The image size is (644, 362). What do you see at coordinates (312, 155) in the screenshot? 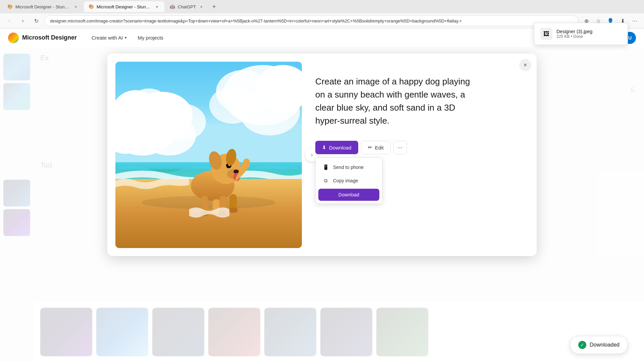
I see `next-icon: ›` at bounding box center [312, 155].